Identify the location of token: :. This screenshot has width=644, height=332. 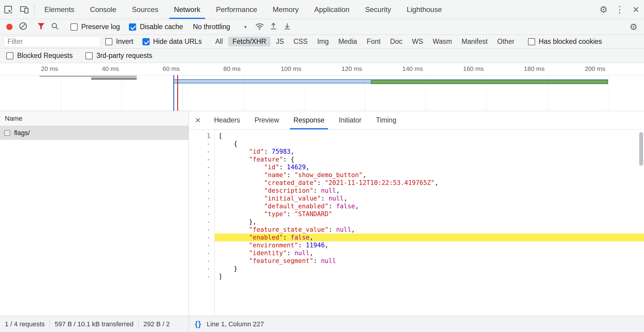
(291, 175).